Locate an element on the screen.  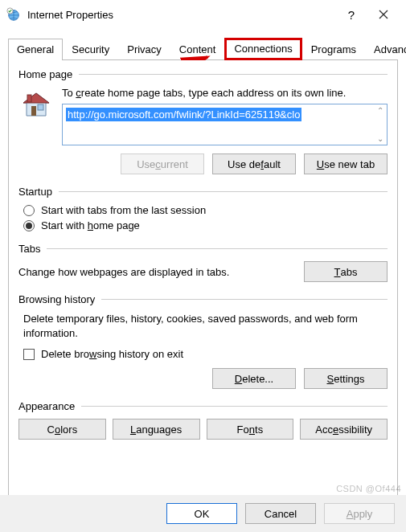
use-new-tab-button: Use new tab is located at coordinates (346, 164).